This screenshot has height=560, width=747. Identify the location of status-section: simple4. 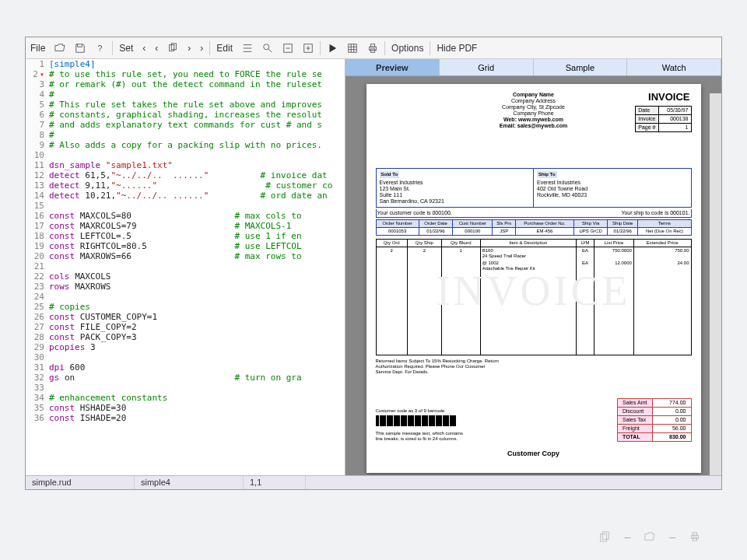
(189, 482).